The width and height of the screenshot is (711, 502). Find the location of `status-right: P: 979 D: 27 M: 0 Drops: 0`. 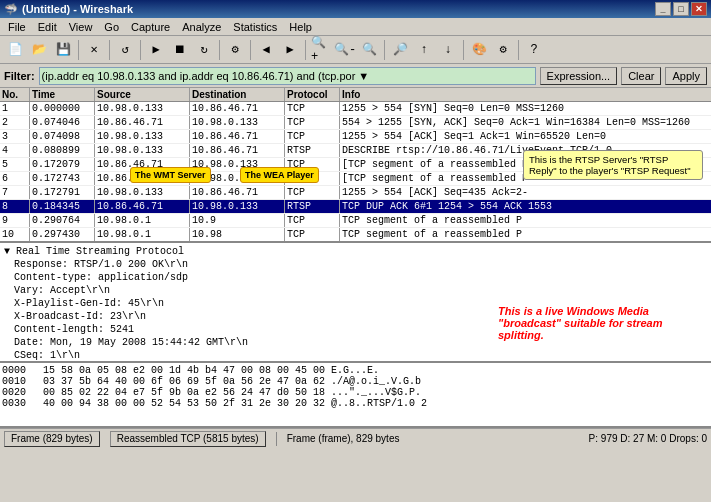

status-right: P: 979 D: 27 M: 0 Drops: 0 is located at coordinates (648, 438).